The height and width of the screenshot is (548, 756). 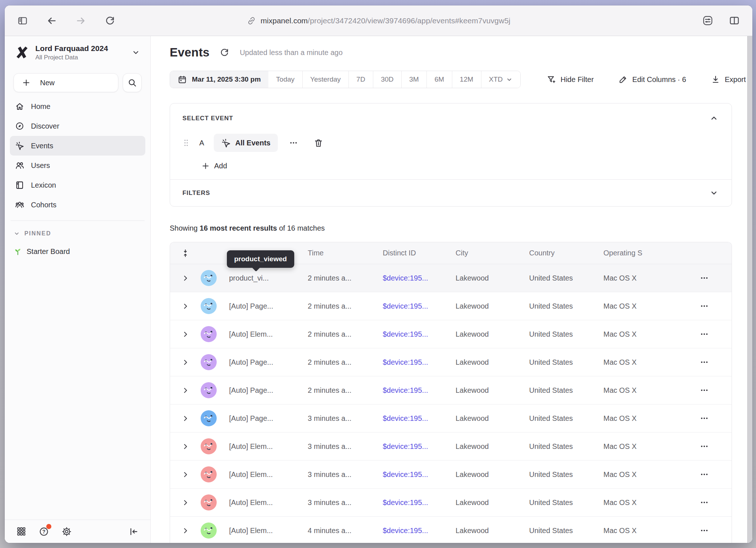 What do you see at coordinates (294, 143) in the screenshot?
I see `clause-more-icon` at bounding box center [294, 143].